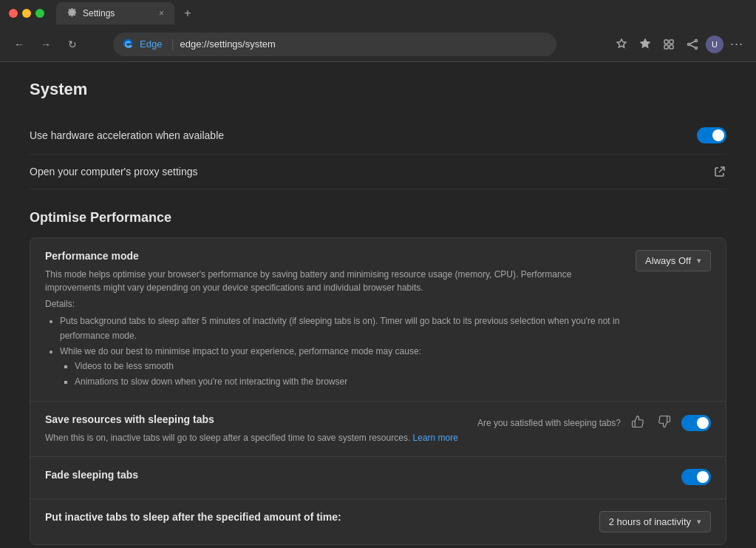  I want to click on learn-more-link: Learn more, so click(436, 438).